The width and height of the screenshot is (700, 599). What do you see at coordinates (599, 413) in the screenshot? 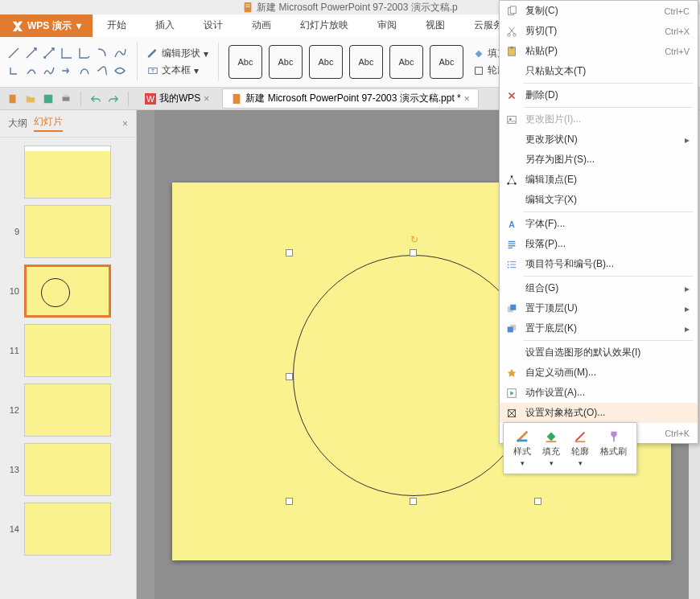
I see `menu-item-format-object: 设置对象格式(O)...` at bounding box center [599, 413].